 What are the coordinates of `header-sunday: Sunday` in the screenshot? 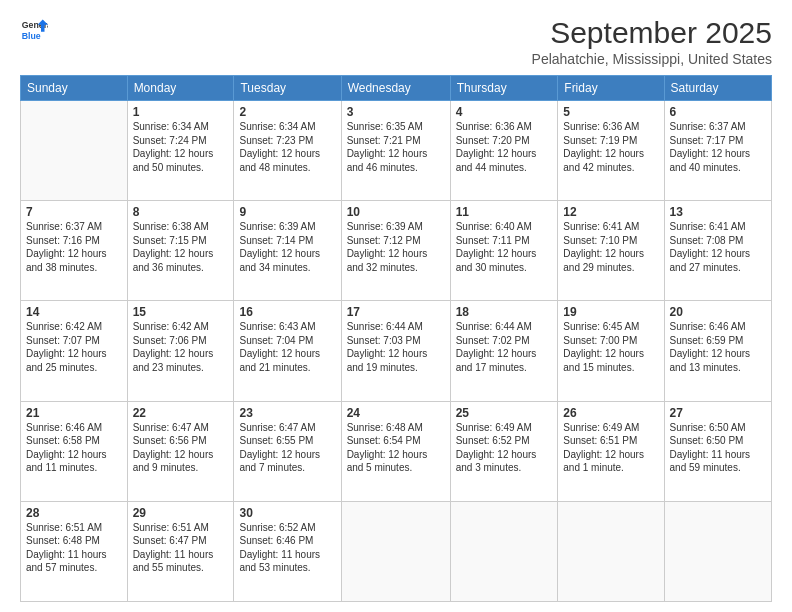 It's located at (74, 88).